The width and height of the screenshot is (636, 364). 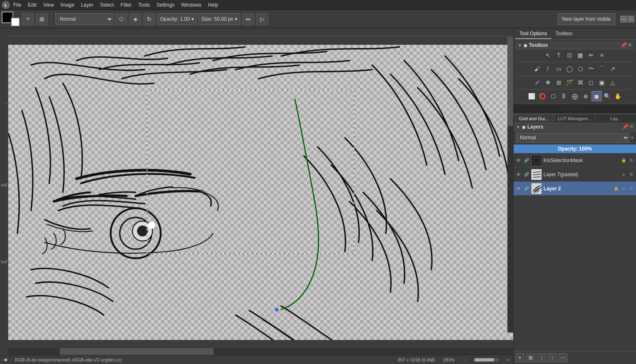 I want to click on tab-lut-management: LUT Managem..., so click(x=575, y=119).